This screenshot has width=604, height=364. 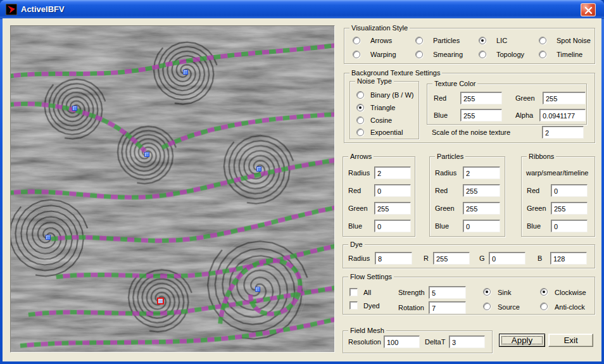 I want to click on radio-source, so click(x=487, y=306).